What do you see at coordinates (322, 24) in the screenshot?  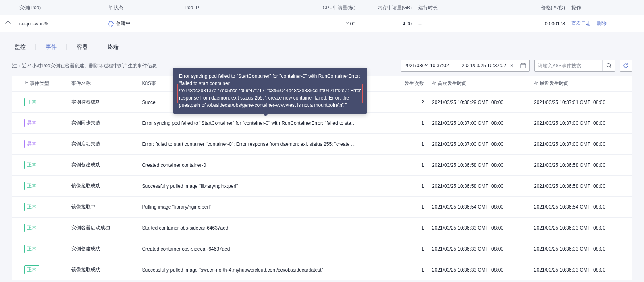 I see `pod-row: cci-job-wpc9k 创建中 2.00 4.00 -- 0.000178 …` at bounding box center [322, 24].